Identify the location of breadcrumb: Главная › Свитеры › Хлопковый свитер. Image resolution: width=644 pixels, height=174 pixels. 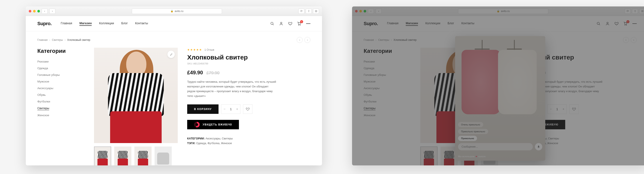
(64, 40).